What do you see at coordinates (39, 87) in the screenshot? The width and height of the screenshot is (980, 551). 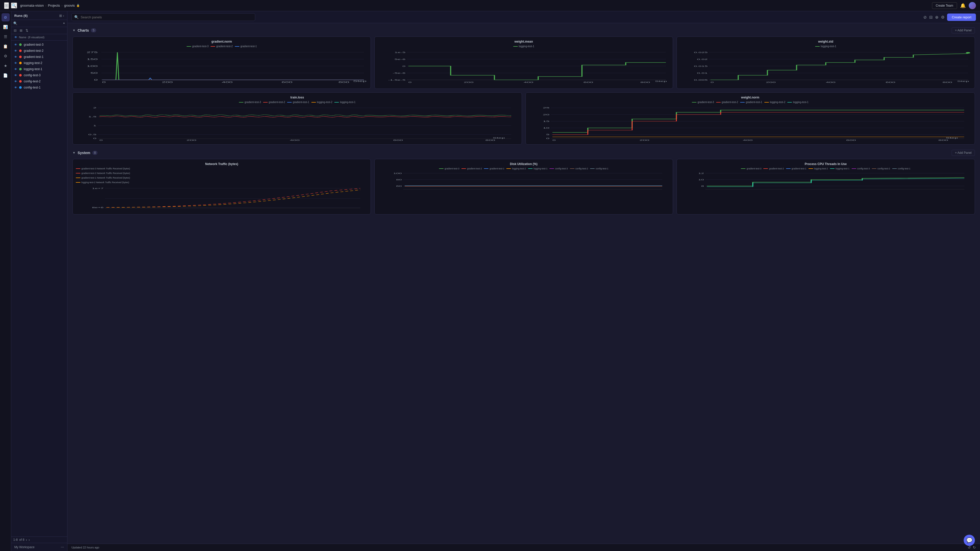 I see `run-item: 👁 config-test-1` at bounding box center [39, 87].